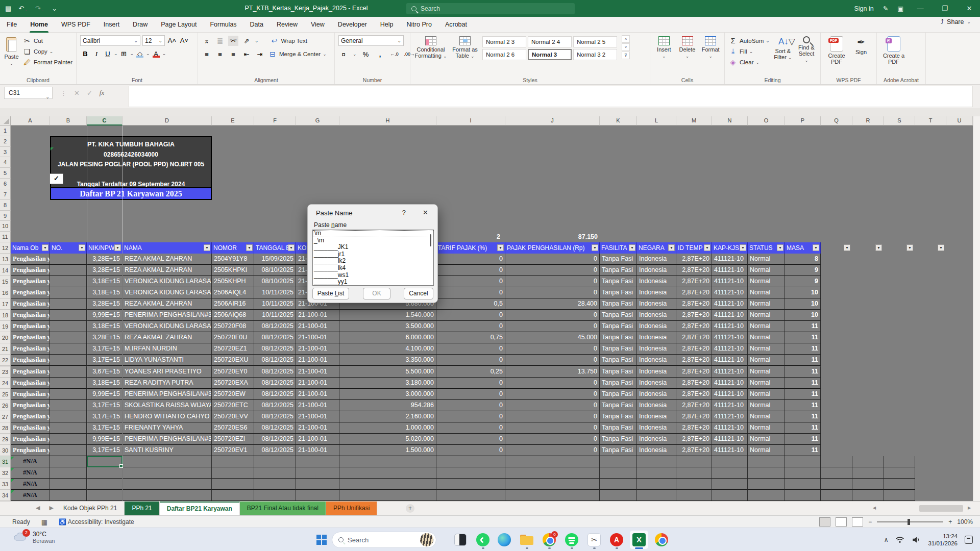 Image resolution: width=980 pixels, height=551 pixels. Describe the element at coordinates (656, 417) in the screenshot. I see `negara-cell-r27: Indonesia` at that location.